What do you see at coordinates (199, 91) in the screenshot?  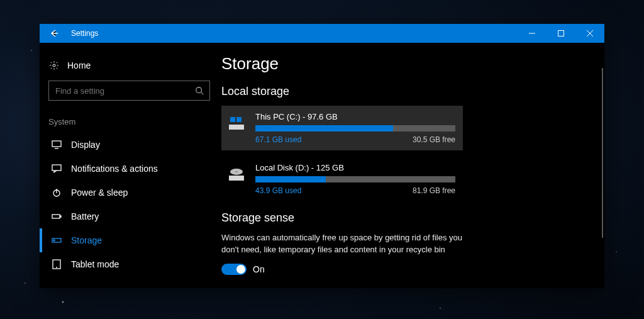 I see `search-icon` at bounding box center [199, 91].